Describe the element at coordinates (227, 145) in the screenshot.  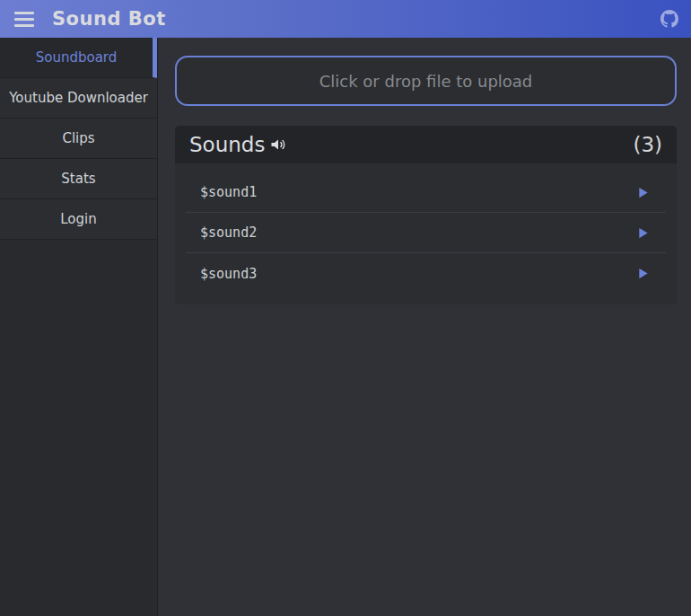
I see `sounds-title: Sounds` at that location.